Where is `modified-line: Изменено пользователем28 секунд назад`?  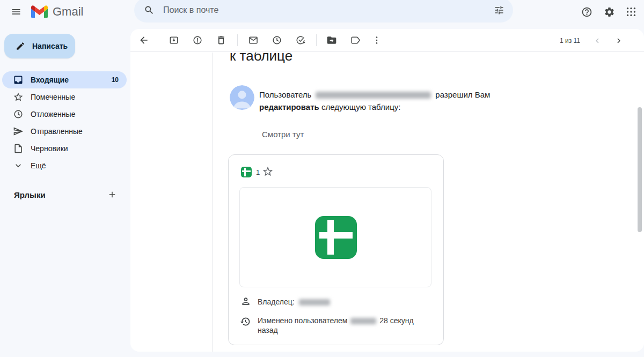 modified-line: Изменено пользователем28 секунд назад is located at coordinates (344, 325).